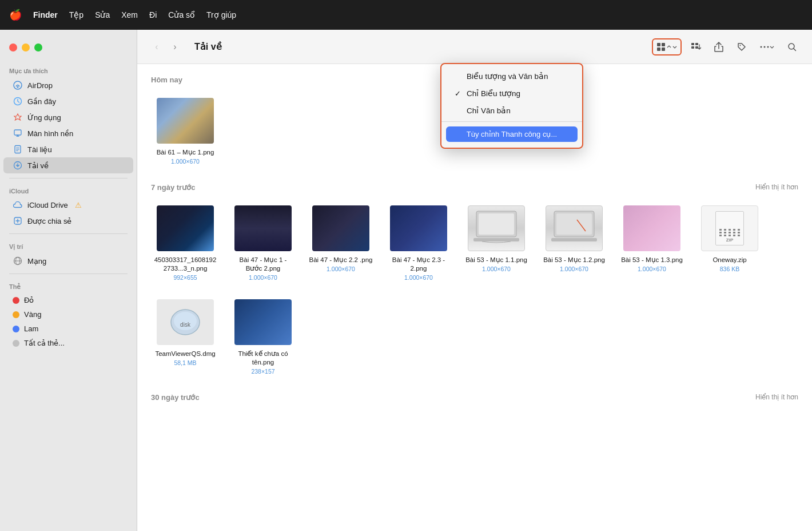 This screenshot has height=531, width=812. What do you see at coordinates (652, 260) in the screenshot?
I see `file-name: Bài 53 - Mục 1.3.png` at bounding box center [652, 260].